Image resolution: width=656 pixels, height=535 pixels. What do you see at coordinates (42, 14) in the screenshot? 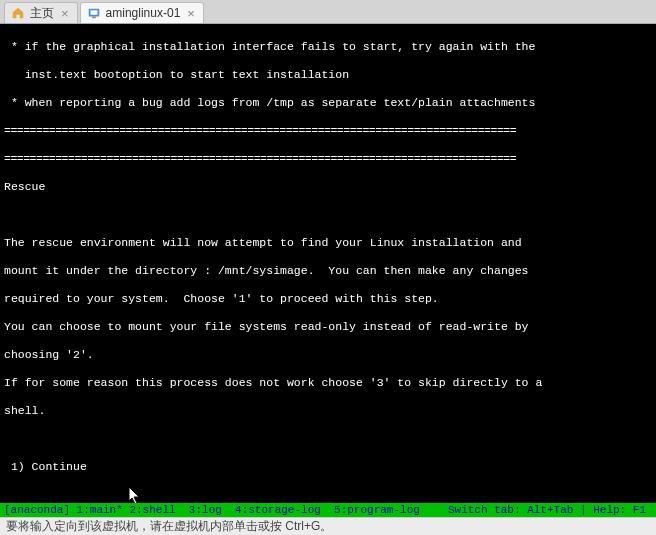
I see `tab-label: 主页` at bounding box center [42, 14].